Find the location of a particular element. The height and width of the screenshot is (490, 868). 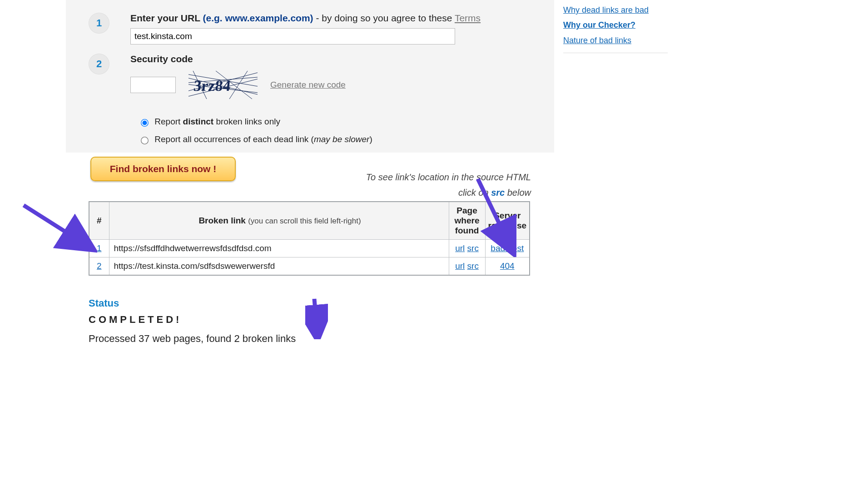

broken-link-cell: https://test.kinsta.com/sdfsdswewerwersf… is located at coordinates (279, 267).